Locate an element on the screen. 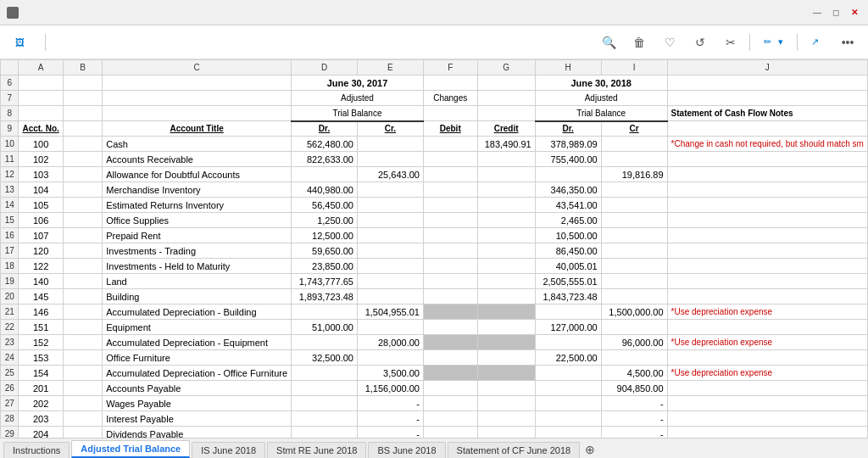 The image size is (868, 458). tab-is-june-2018: IS June 2018 is located at coordinates (229, 450).